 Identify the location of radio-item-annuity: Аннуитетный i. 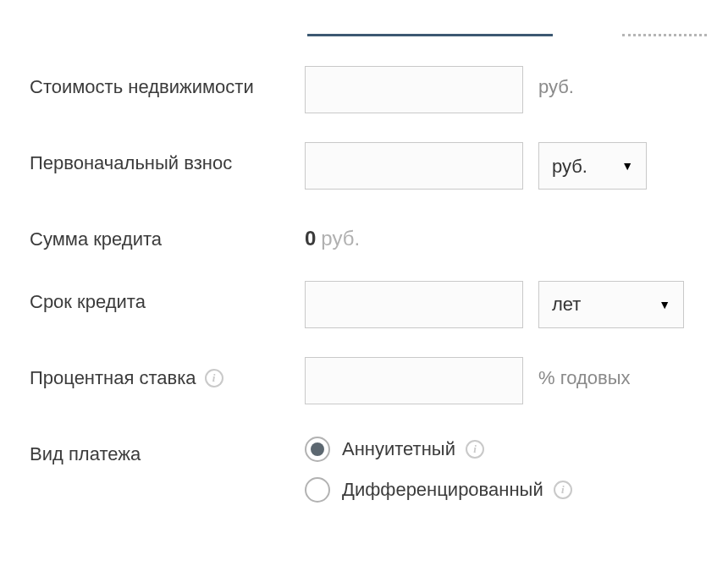
(438, 449).